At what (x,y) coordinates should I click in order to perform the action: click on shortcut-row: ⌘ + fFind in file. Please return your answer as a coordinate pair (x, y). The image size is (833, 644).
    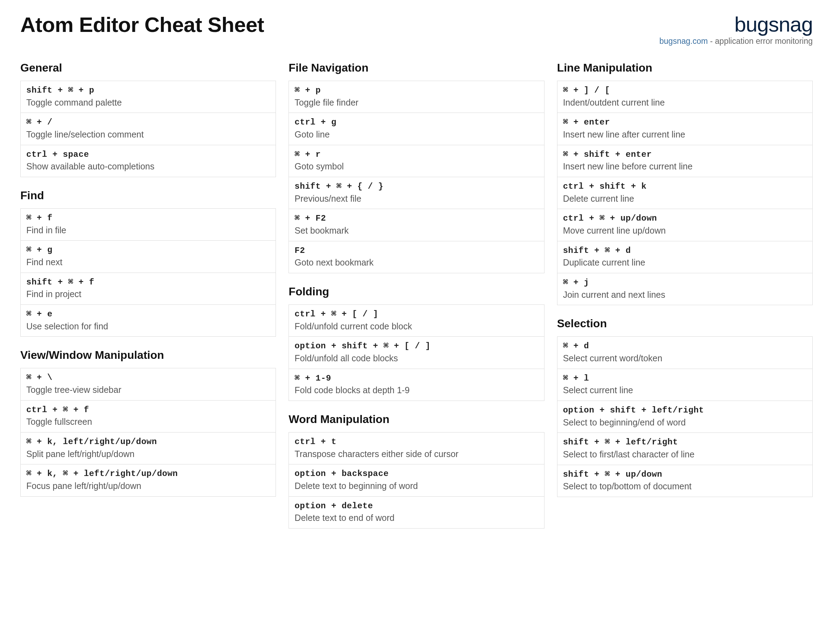
    Looking at the image, I should click on (148, 225).